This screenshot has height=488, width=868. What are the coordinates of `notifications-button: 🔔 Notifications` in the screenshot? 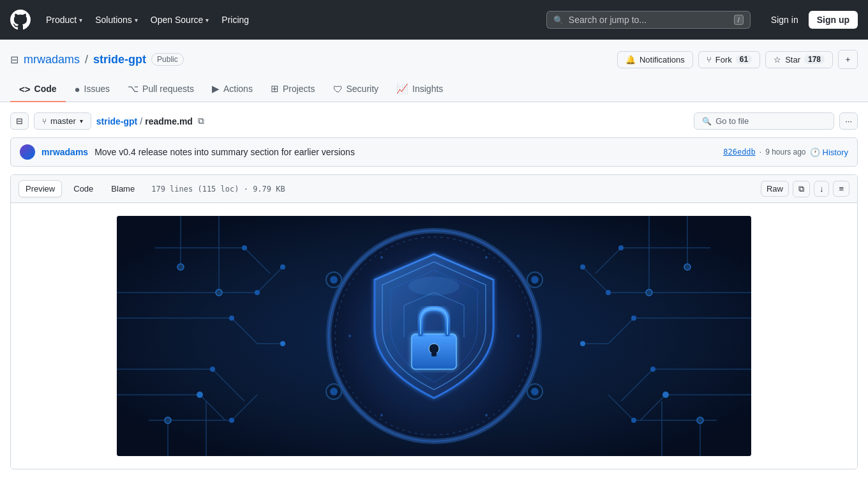 It's located at (655, 60).